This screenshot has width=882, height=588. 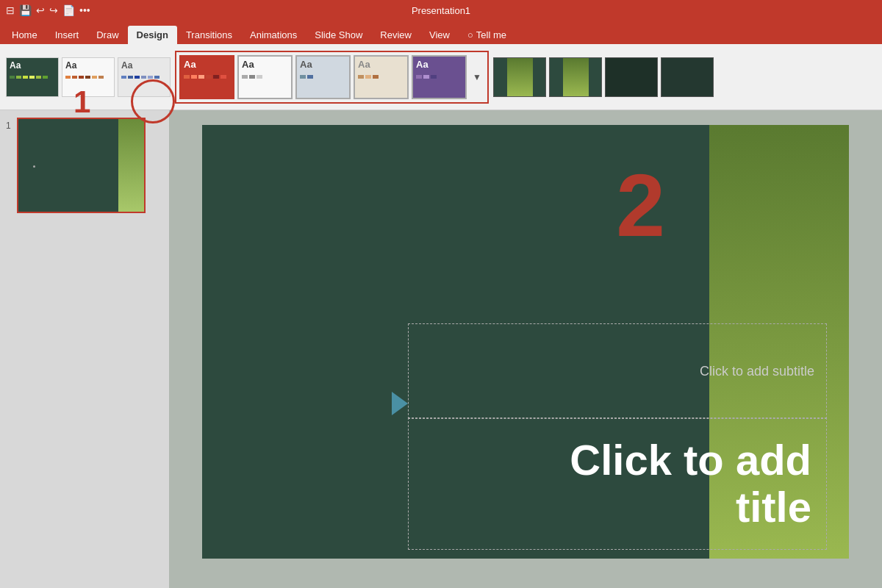 I want to click on tab-review: Review, so click(x=395, y=35).